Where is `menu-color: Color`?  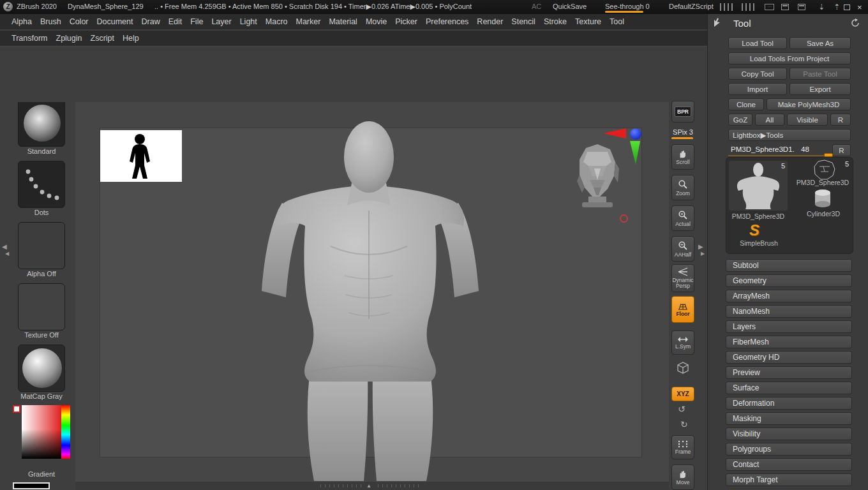
menu-color: Color is located at coordinates (79, 22).